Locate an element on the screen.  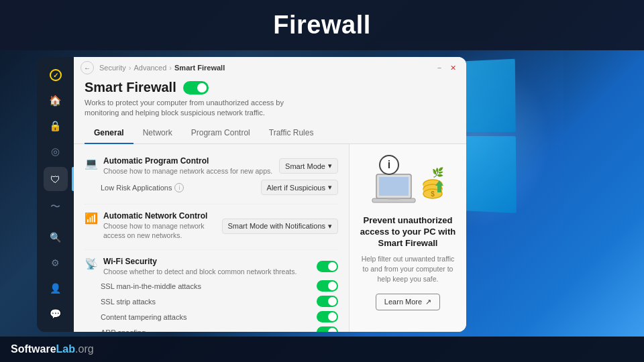
content-tamper-setting: Content tampering attacks ✓ is located at coordinates (211, 316).